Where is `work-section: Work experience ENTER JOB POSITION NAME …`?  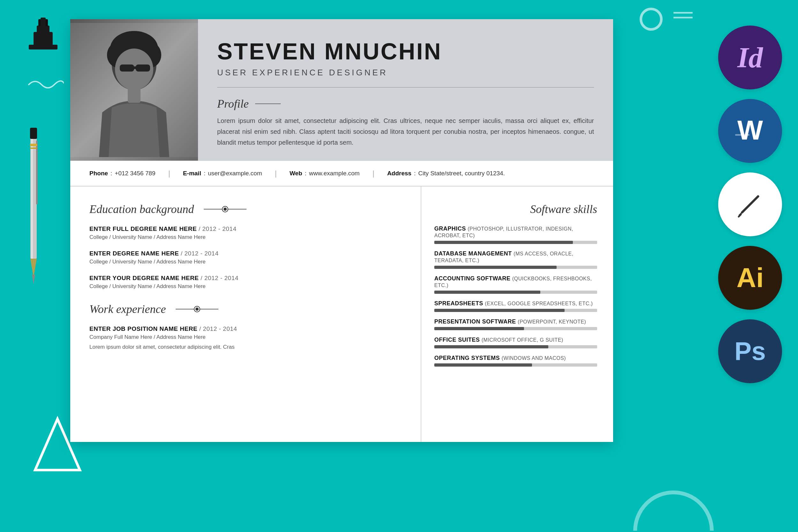 work-section: Work experience ENTER JOB POSITION NAME … is located at coordinates (249, 327).